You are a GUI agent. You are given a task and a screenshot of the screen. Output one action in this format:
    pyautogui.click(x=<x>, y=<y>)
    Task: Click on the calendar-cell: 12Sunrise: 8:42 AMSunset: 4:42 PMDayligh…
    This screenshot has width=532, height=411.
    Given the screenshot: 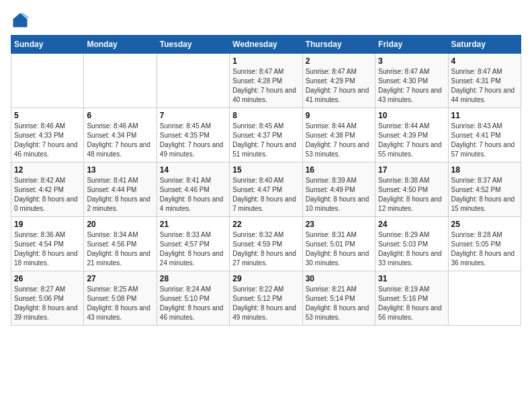 What is the action you would take?
    pyautogui.click(x=48, y=189)
    